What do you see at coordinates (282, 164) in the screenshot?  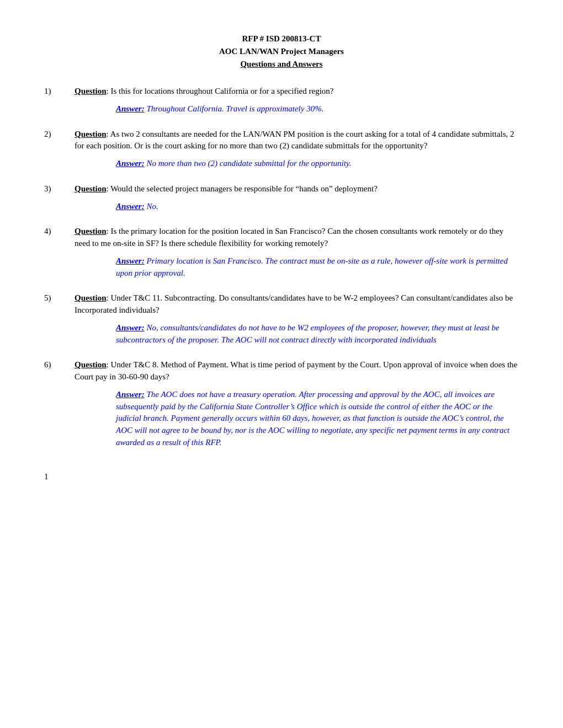 I see `answer-block-2: Answer: No more than two (2) candidate s…` at bounding box center [282, 164].